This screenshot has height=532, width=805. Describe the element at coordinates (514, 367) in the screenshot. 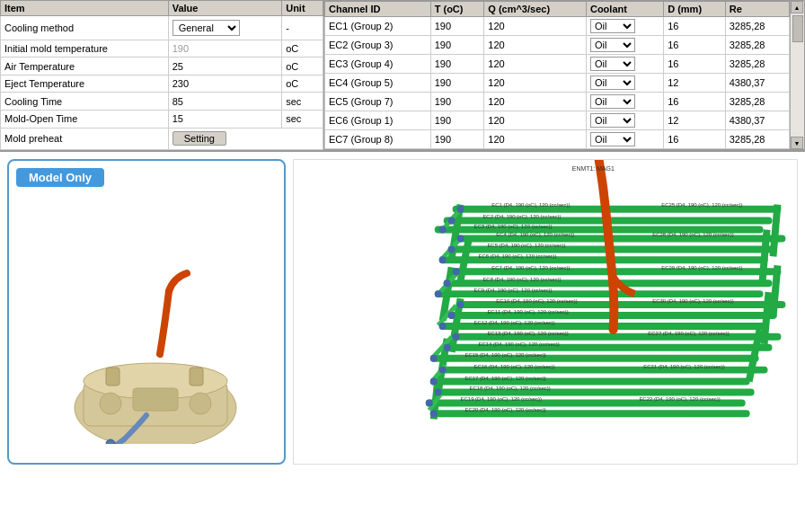

I see `svg-text:EC16 (D4, 190 (oC), 120 (cc/se: EC16 (D4, 190 (oC), 120 (cc/sec))` at that location.